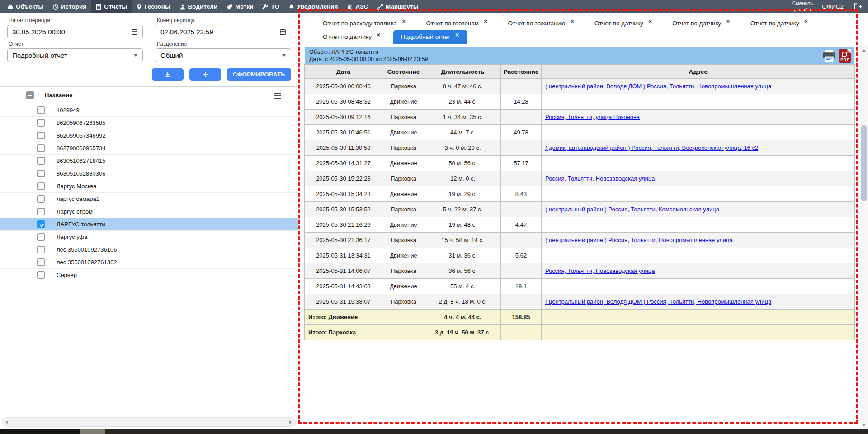 The height and width of the screenshot is (434, 868). I want to click on address-link: ( домик, автозаводский район ) Россия, Т…, so click(652, 148).